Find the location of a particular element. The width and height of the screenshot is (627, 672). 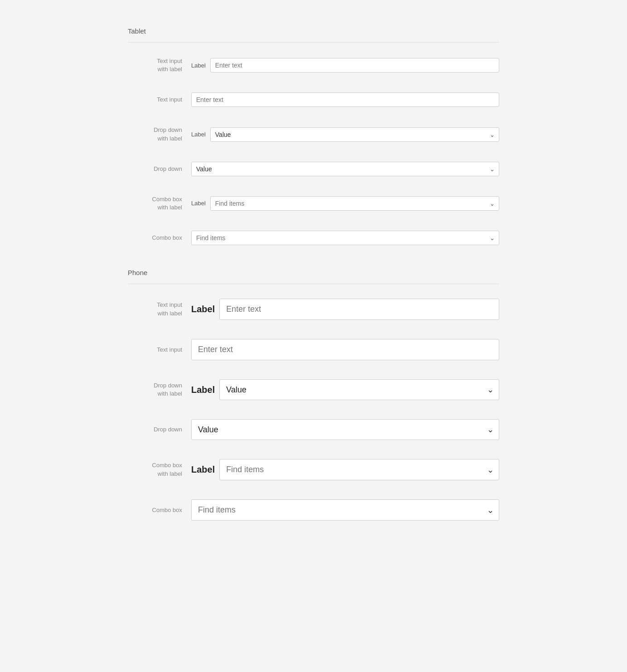

phone-text-input-with-label-content: Label is located at coordinates (345, 309).